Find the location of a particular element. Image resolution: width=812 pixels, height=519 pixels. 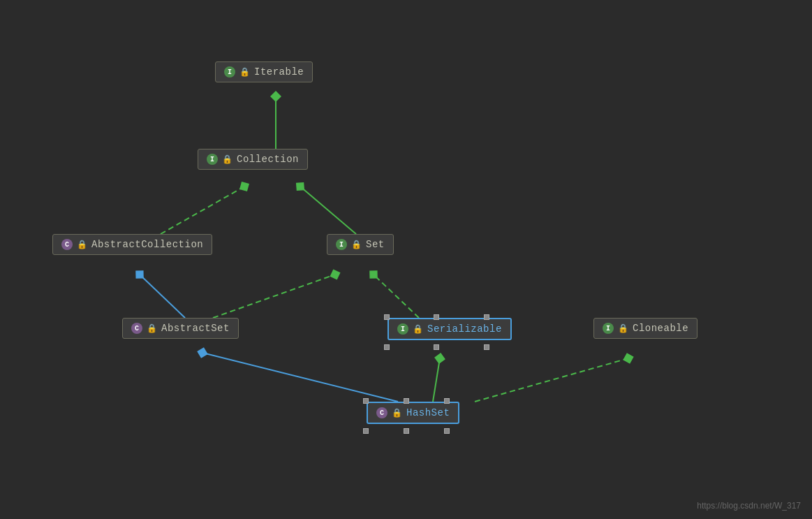

handle-bl is located at coordinates (387, 347).